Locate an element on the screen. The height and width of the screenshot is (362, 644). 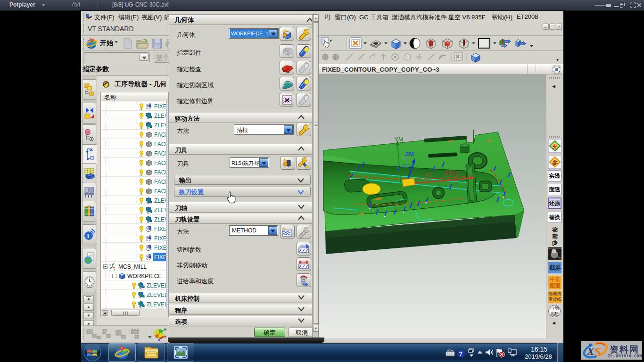
svg-text: XM C is located at coordinates (452, 173).